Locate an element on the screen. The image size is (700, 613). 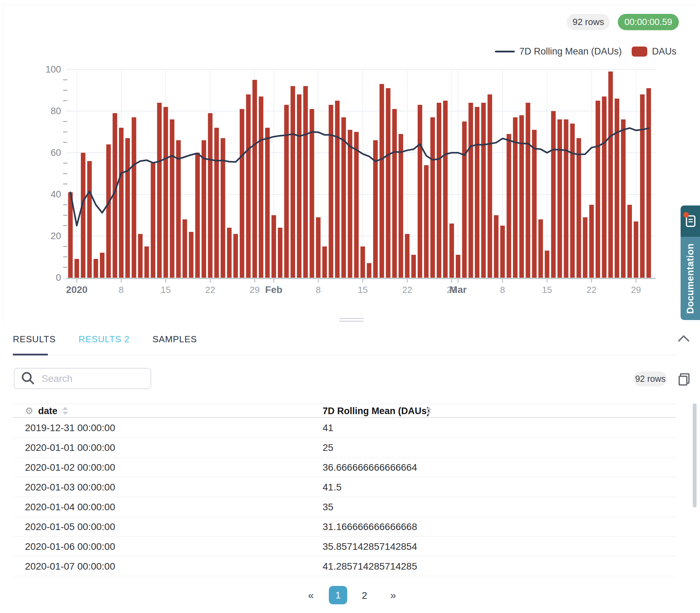
search-box is located at coordinates (83, 378).